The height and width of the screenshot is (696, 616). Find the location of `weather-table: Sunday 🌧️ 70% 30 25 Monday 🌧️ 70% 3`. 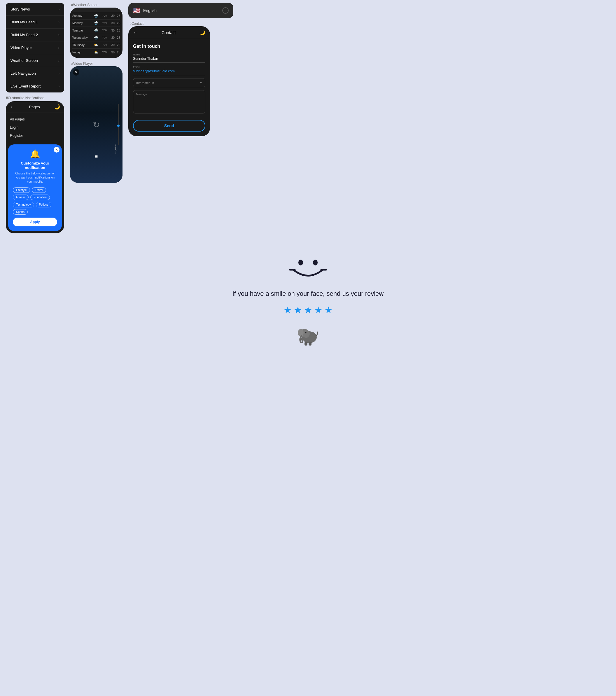

weather-table: Sunday 🌧️ 70% 30 25 Monday 🌧️ 70% 3 is located at coordinates (96, 35).